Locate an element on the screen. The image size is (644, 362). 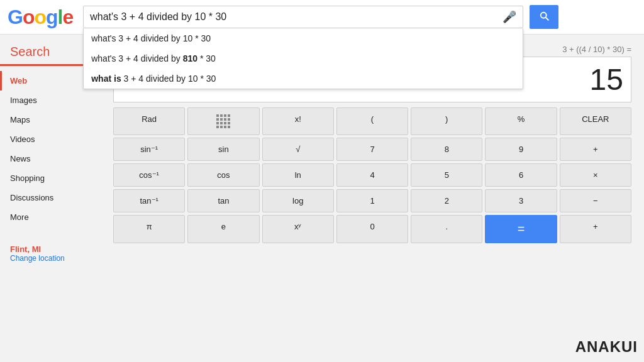
calc-btn-4: 4 is located at coordinates (372, 175).